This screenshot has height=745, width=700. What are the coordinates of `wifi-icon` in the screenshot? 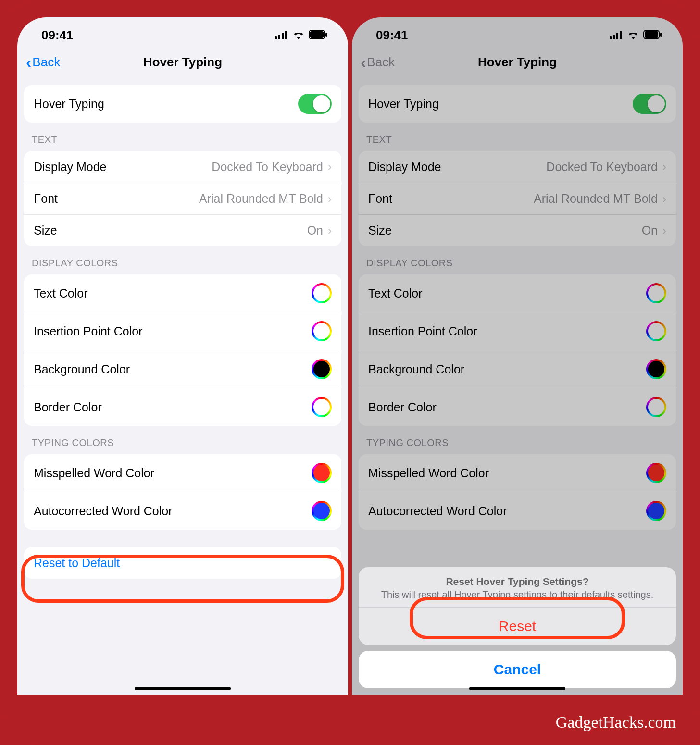 It's located at (299, 36).